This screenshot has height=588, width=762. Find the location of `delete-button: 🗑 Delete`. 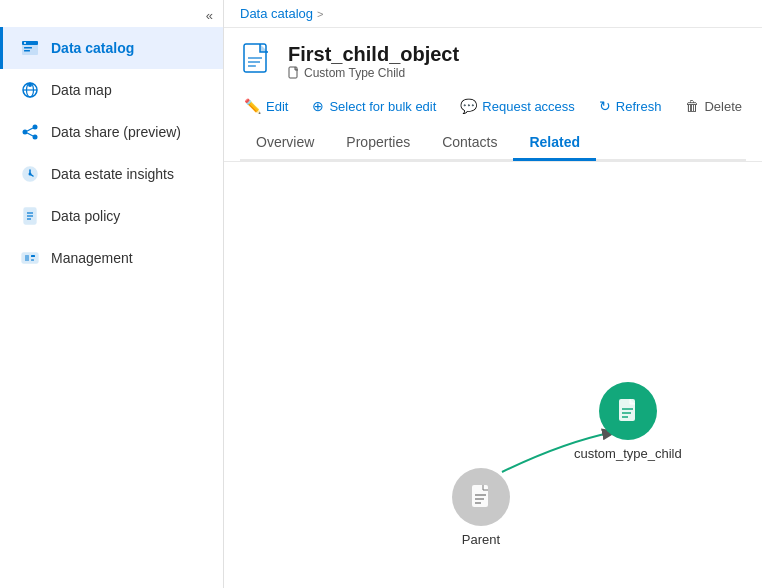

delete-button: 🗑 Delete is located at coordinates (714, 106).